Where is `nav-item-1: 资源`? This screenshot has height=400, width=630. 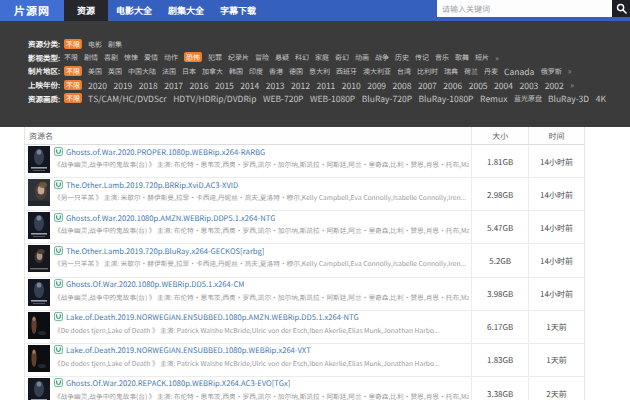
nav-item-1: 资源 is located at coordinates (86, 10).